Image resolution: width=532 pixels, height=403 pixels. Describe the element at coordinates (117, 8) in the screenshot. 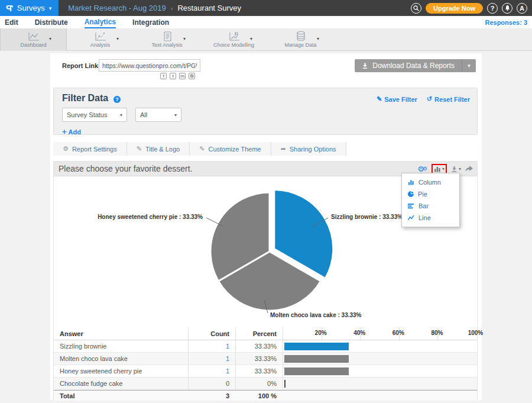

I see `breadcrumb-project-link: Market Research - Aug 2019` at that location.